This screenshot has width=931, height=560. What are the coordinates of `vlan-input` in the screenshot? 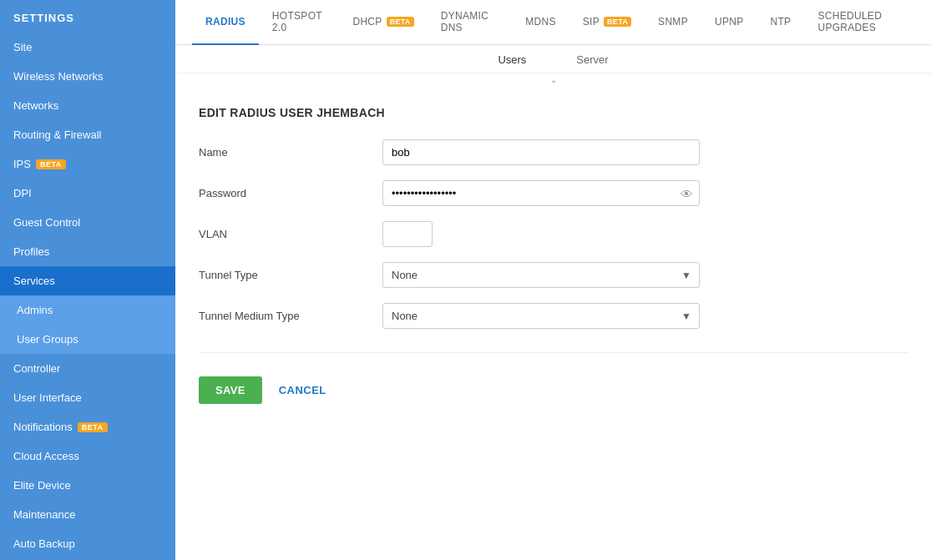 It's located at (407, 234).